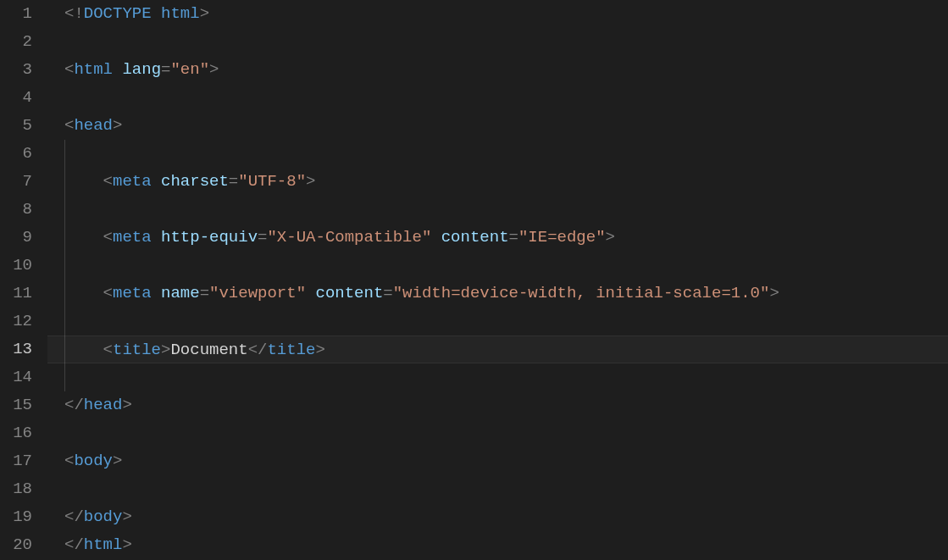 The image size is (948, 560). I want to click on line-number: 2, so click(16, 42).